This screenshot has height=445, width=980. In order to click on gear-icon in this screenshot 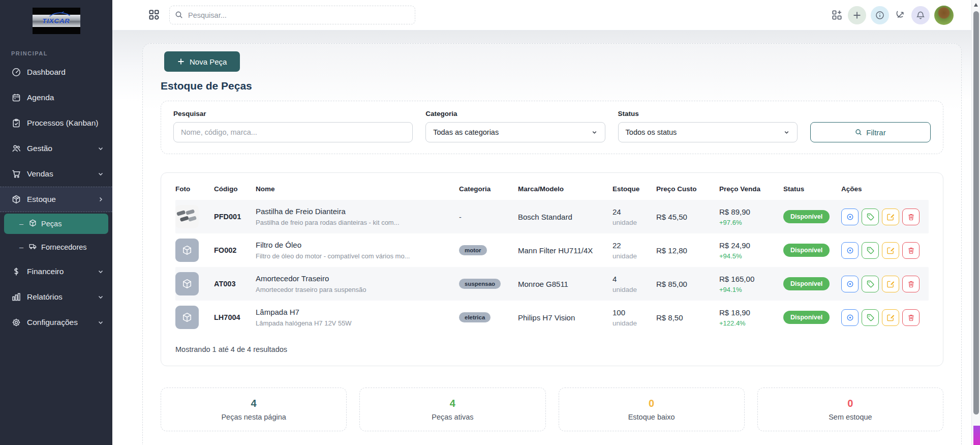, I will do `click(16, 322)`.